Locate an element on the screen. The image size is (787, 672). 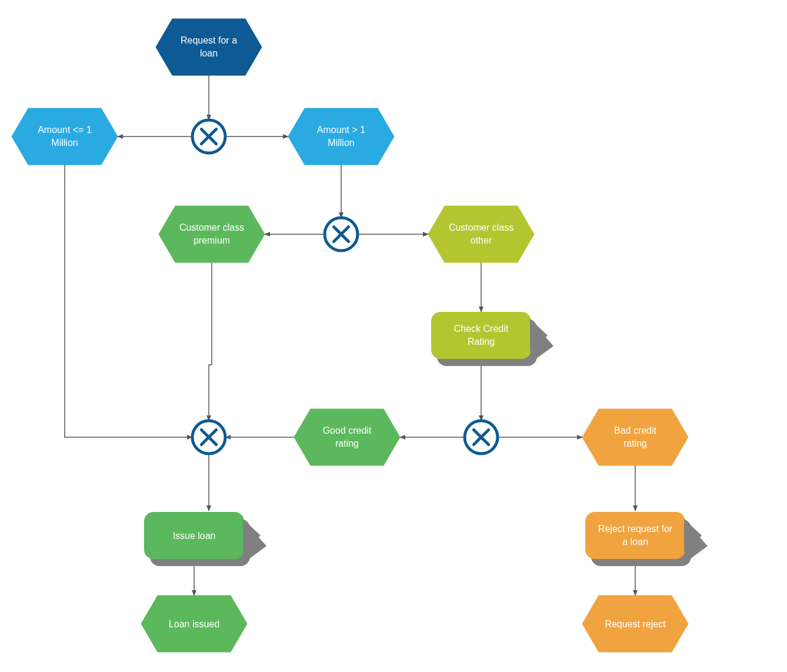
node-customer-premium-label: premium is located at coordinates (212, 240).